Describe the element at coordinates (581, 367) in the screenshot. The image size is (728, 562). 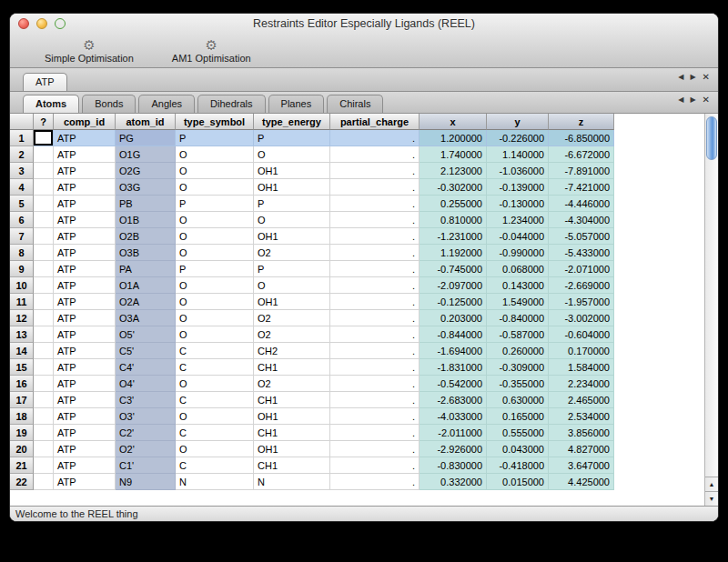
I see `cell-z: 1.584000` at that location.